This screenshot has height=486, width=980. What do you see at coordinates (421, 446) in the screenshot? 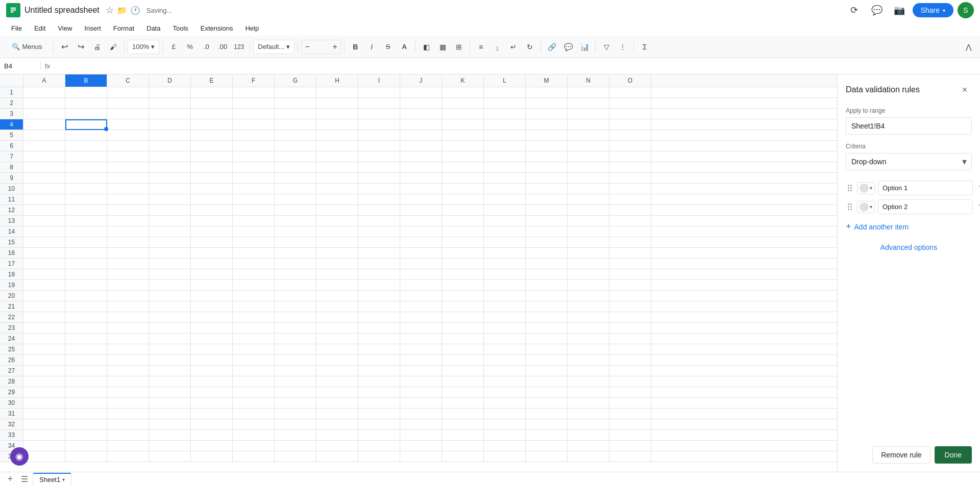
I see `cell-J34` at bounding box center [421, 446].